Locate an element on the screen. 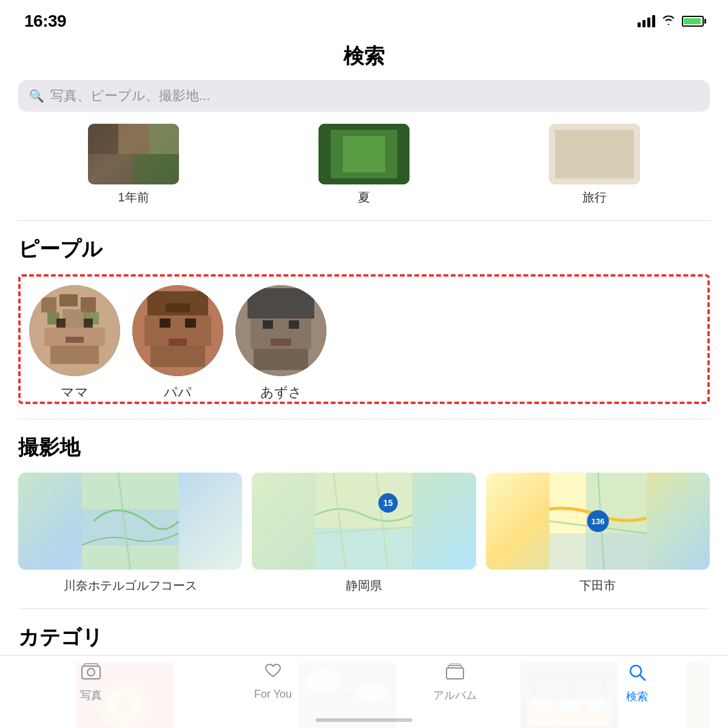 The image size is (728, 728). location-name-1: 静岡県 is located at coordinates (364, 585).